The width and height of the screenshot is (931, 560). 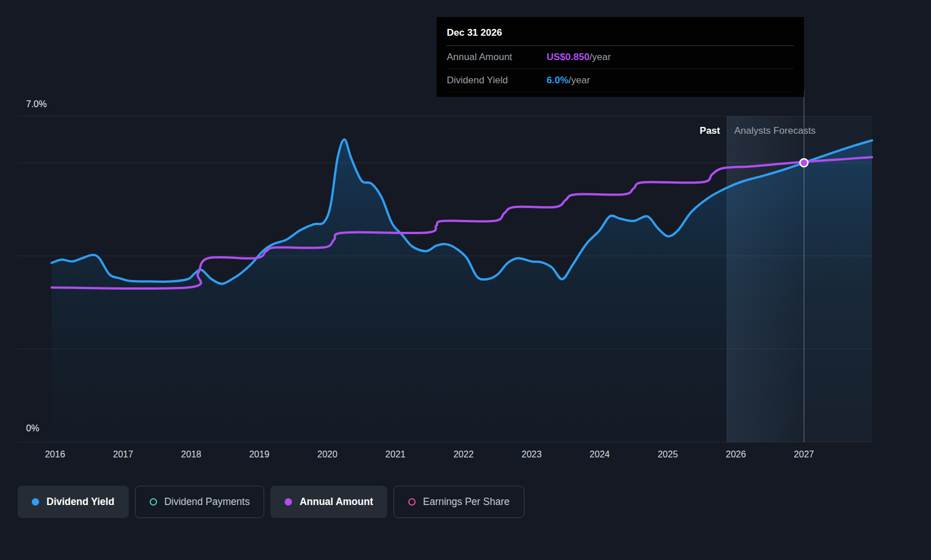 What do you see at coordinates (620, 57) in the screenshot?
I see `chart-tooltip: Dec 31 2026 Annual Amount US$0.850 /year…` at bounding box center [620, 57].